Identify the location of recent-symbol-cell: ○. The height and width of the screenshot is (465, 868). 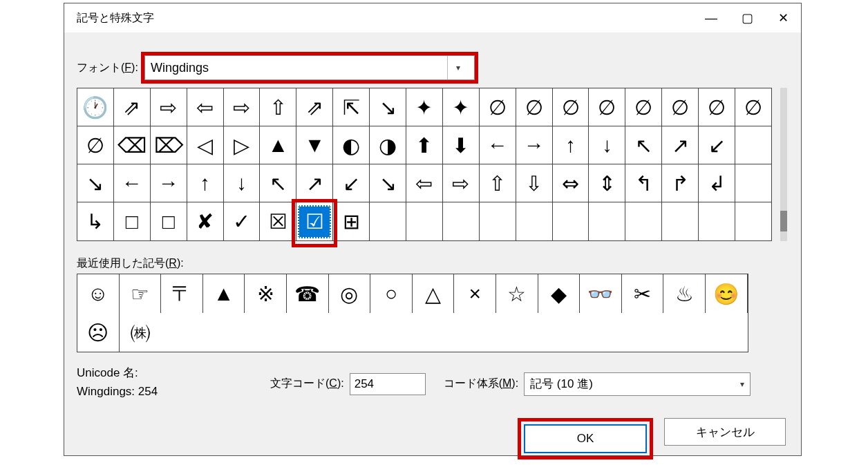
(391, 294).